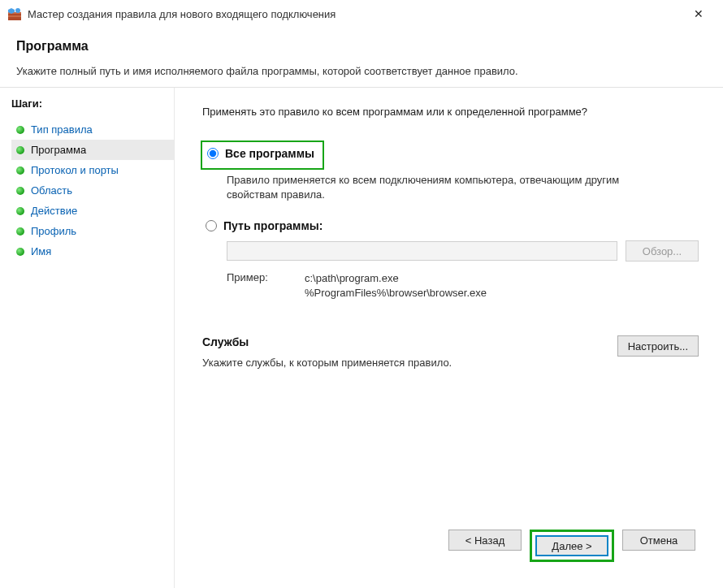 This screenshot has height=588, width=723. I want to click on window-title: Мастер создания правила для нового входя…, so click(355, 15).